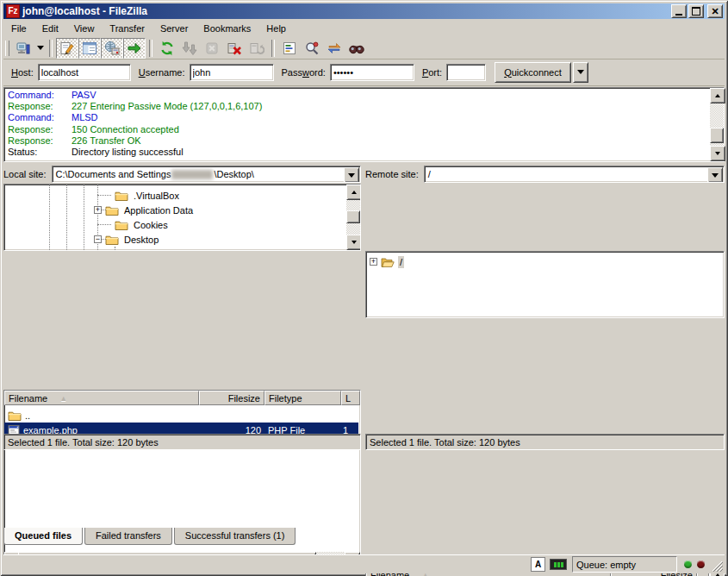  I want to click on log-vertical-scrollbar, so click(717, 124).